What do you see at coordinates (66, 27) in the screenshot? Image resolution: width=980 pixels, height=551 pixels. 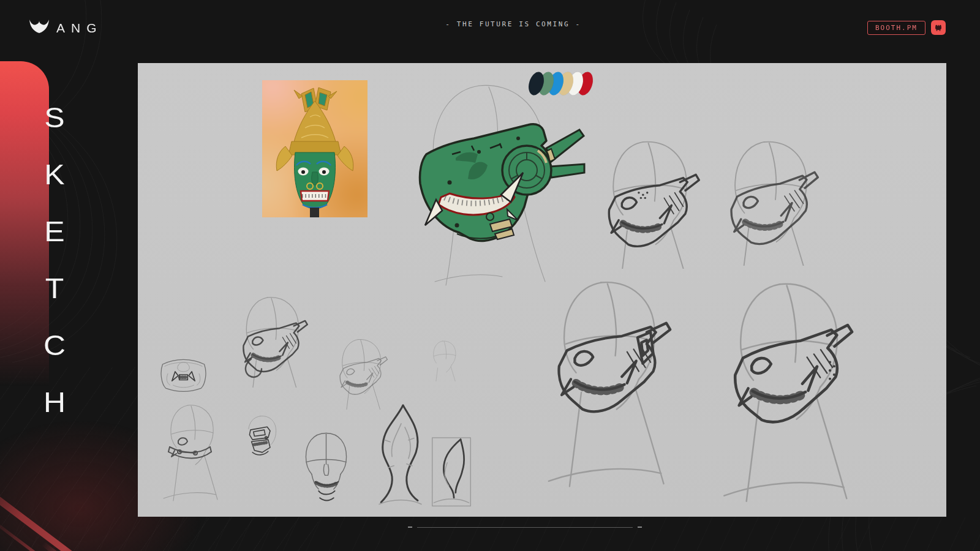 I see `brand-logo: ANG` at bounding box center [66, 27].